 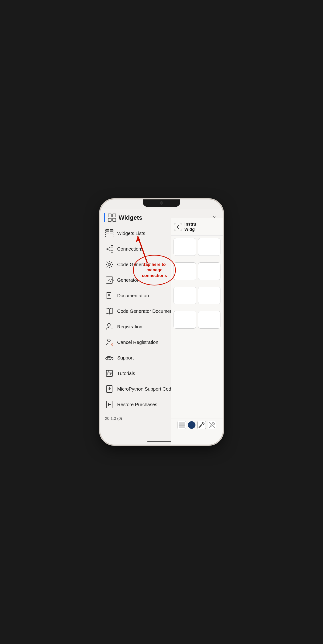 What do you see at coordinates (197, 296) in the screenshot?
I see `widget-grid-row3` at bounding box center [197, 296].